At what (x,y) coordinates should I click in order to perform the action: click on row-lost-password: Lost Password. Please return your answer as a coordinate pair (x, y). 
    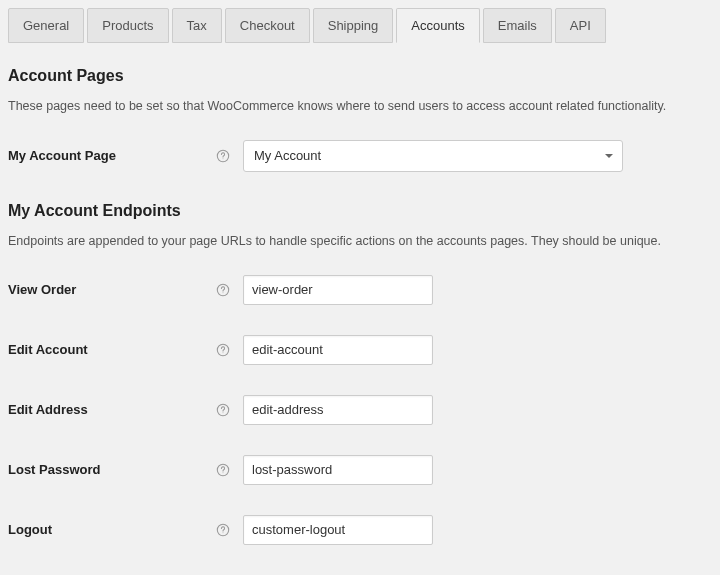
    Looking at the image, I should click on (360, 470).